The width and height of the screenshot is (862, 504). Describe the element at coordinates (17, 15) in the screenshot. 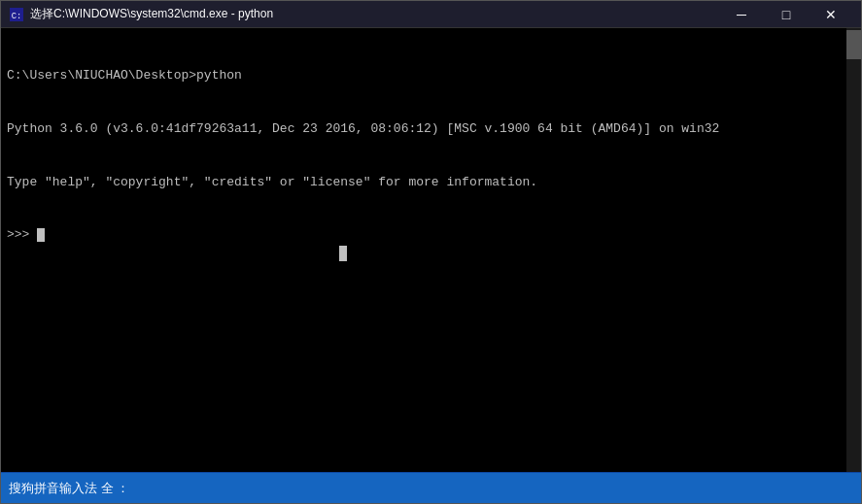

I see `cmd-icon: C:` at that location.